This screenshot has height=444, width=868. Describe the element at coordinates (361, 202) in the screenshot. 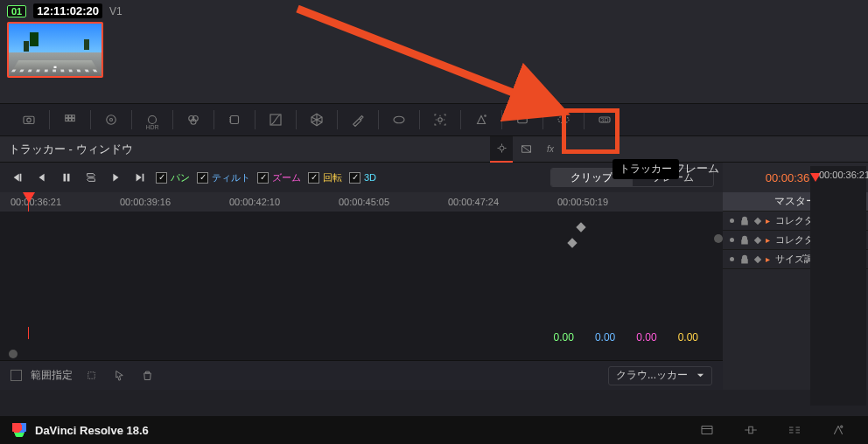

I see `tracker-timeline-ruler: 00:00:36:21 00:00:39:16 00:00:42:10 00:0…` at that location.